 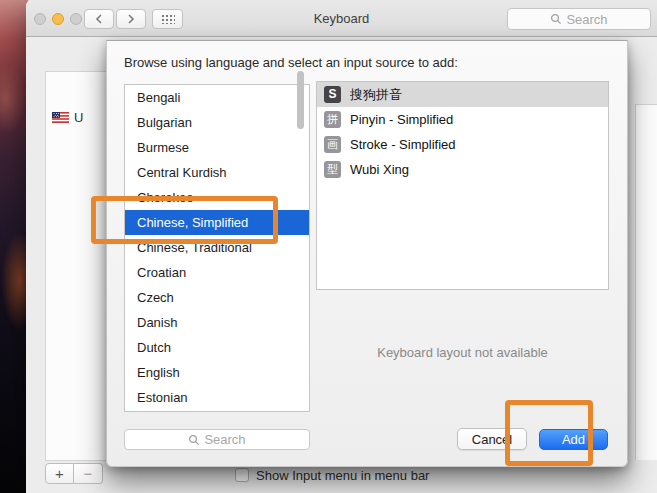 I want to click on input-method-icon: 型, so click(x=332, y=170).